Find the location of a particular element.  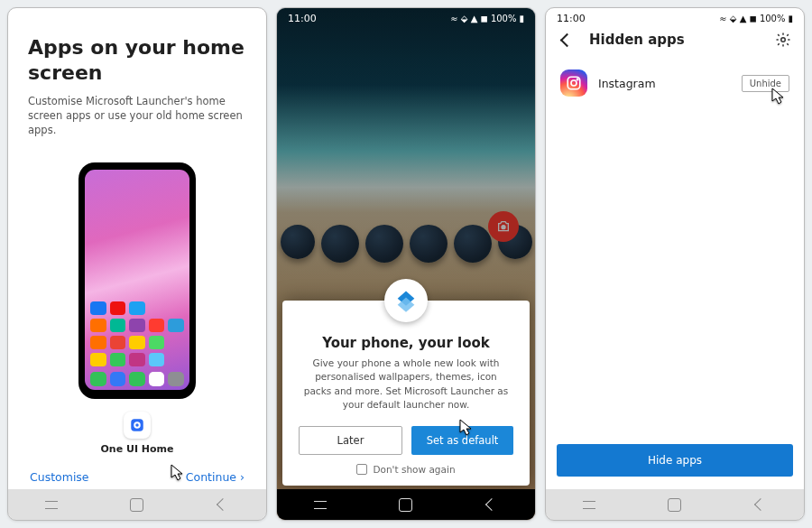

launcher-dialog: Your phone, your look Give your phone a … is located at coordinates (406, 394).